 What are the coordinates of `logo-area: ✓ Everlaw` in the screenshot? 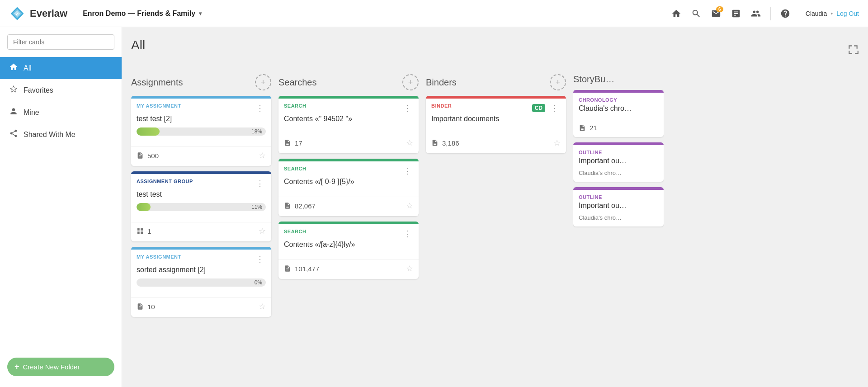 It's located at (38, 14).